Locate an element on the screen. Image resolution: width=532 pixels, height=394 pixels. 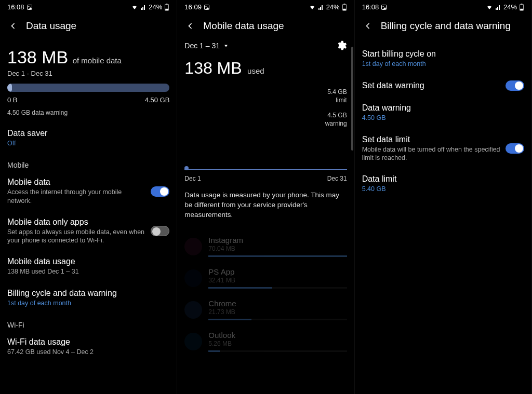
wifi-usage-desc: 67.42 GB used Nov 4 – Dec 2 is located at coordinates (88, 352).